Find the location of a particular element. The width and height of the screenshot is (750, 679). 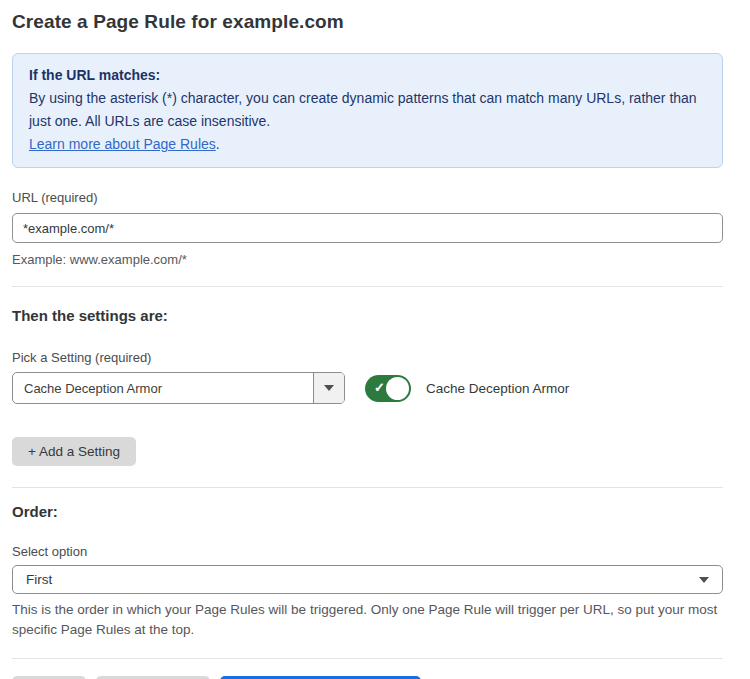

learn-more-link: Learn more about Page Rules is located at coordinates (122, 144).